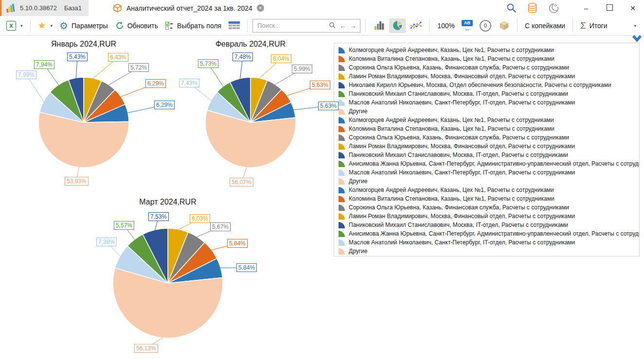 Image resolution: width=644 pixels, height=359 pixels. What do you see at coordinates (243, 57) in the screenshot?
I see `pie-percent-label: 7,48%` at bounding box center [243, 57].